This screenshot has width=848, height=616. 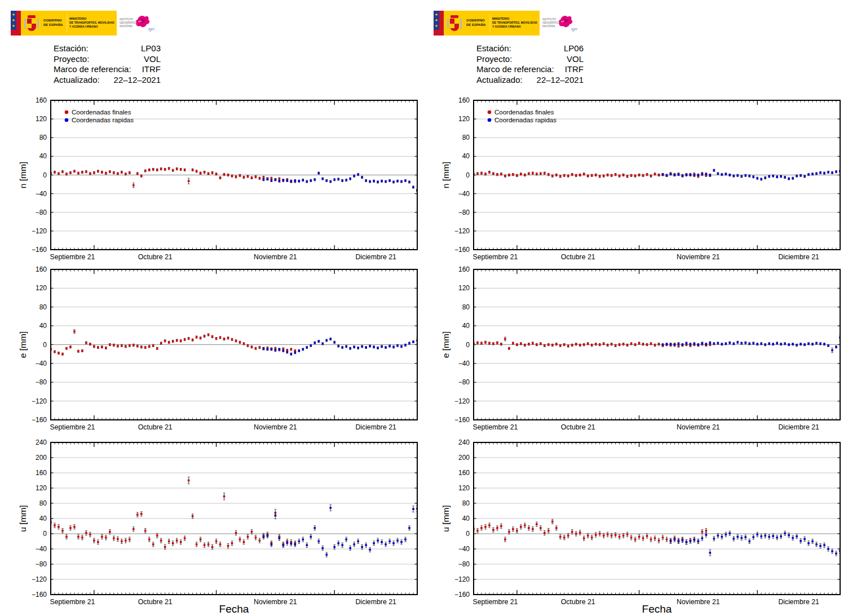 I want to click on chart-panel-lp03-e: −160−120−80−4004080120160Septiembre 21Oc…, so click(x=218, y=348).